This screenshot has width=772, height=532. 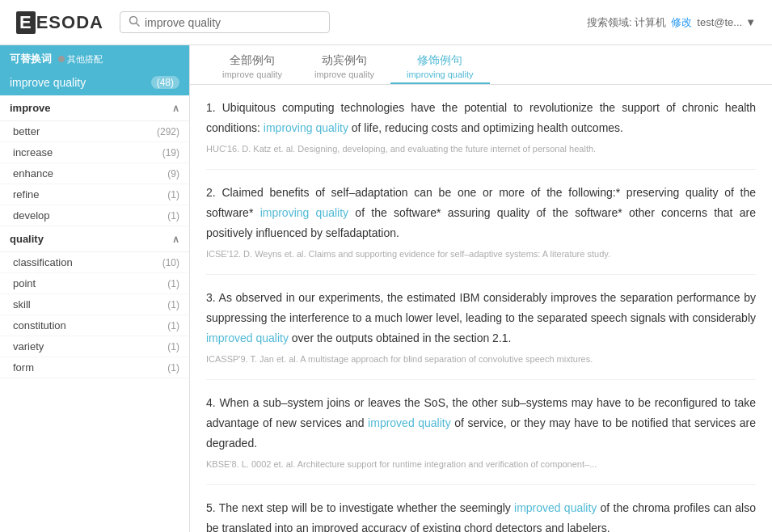 I want to click on logo: EESODA, so click(x=60, y=23).